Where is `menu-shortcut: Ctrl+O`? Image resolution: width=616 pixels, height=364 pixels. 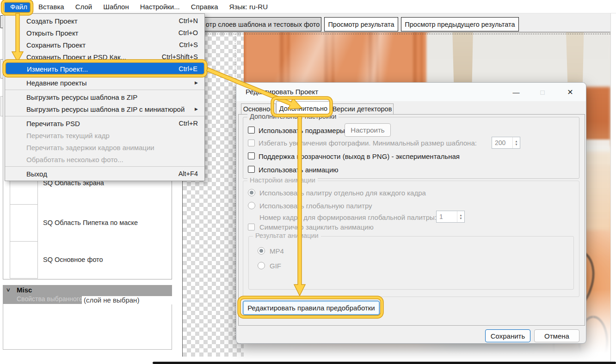
menu-shortcut: Ctrl+O is located at coordinates (188, 33).